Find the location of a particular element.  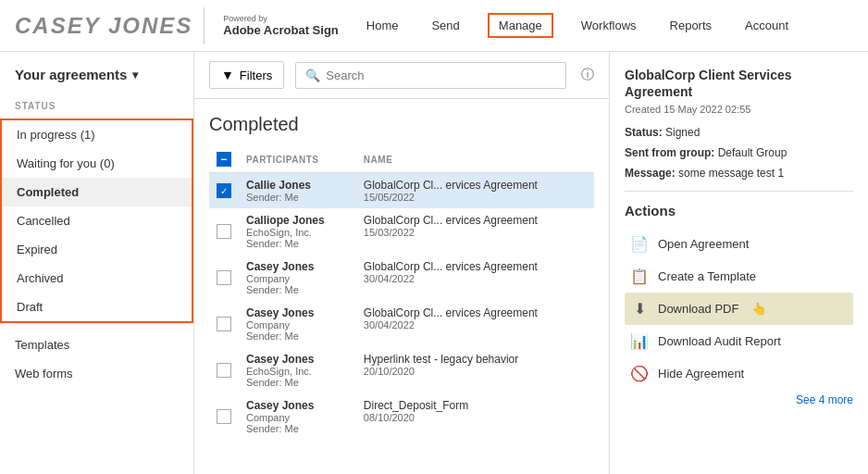

header: CASEY JONES Powered by Adobe Acrobat Sig… is located at coordinates (434, 26).